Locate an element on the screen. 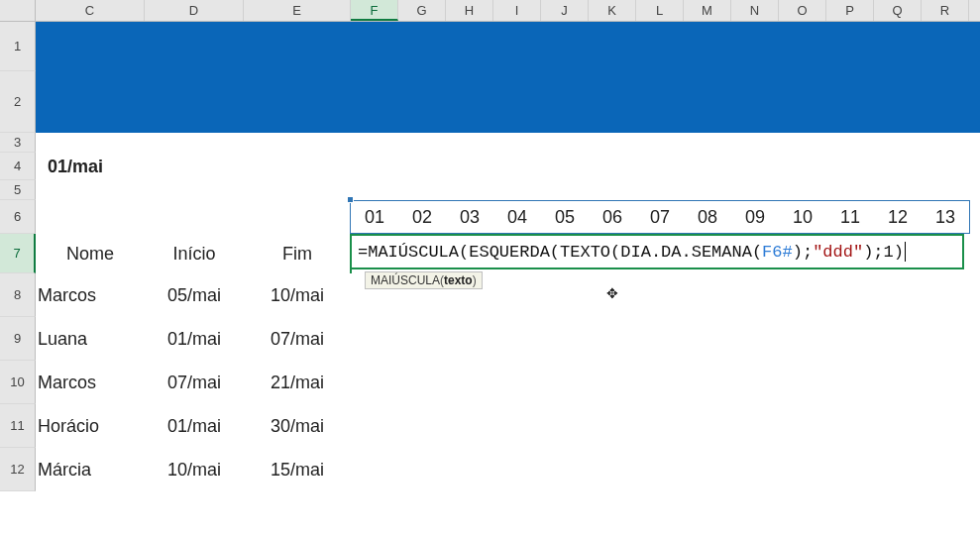 This screenshot has height=535, width=980. row-header-6: 6 is located at coordinates (18, 217).